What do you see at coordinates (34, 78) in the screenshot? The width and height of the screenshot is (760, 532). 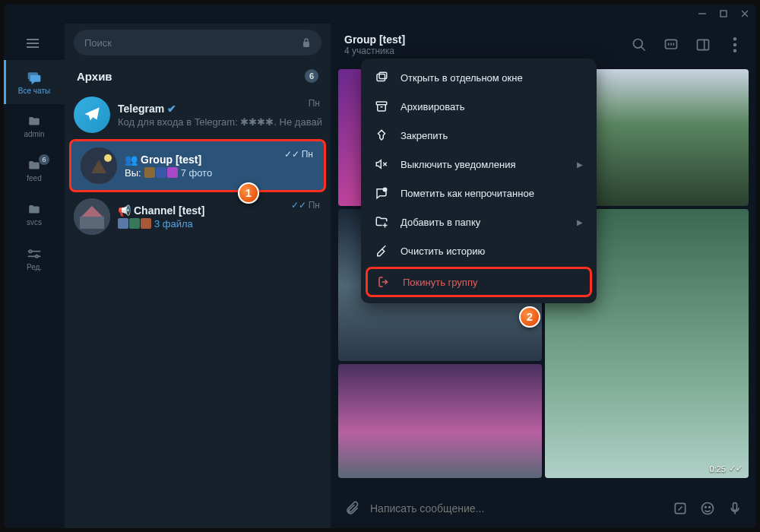 I see `chats-icon` at bounding box center [34, 78].